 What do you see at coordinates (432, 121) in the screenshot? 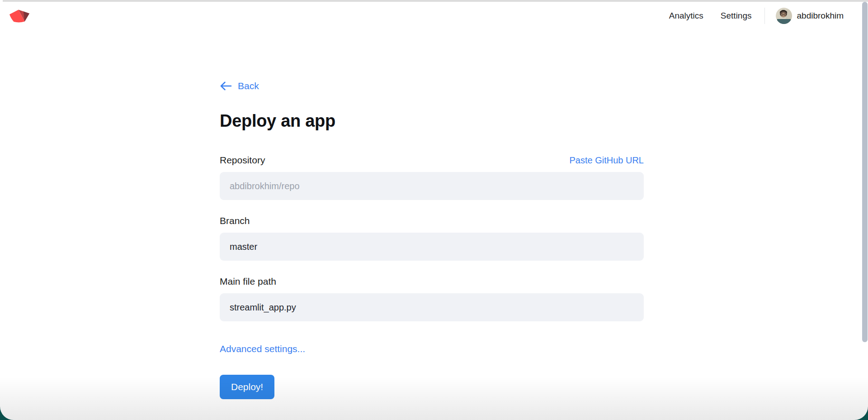
I see `page-title: Deploy an app` at bounding box center [432, 121].